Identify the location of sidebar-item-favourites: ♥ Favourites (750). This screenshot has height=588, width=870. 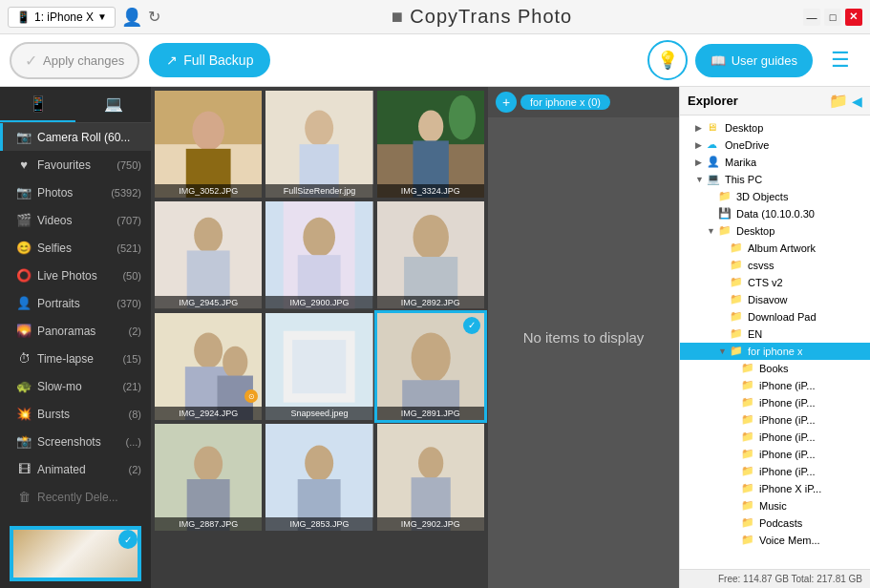
(75, 164).